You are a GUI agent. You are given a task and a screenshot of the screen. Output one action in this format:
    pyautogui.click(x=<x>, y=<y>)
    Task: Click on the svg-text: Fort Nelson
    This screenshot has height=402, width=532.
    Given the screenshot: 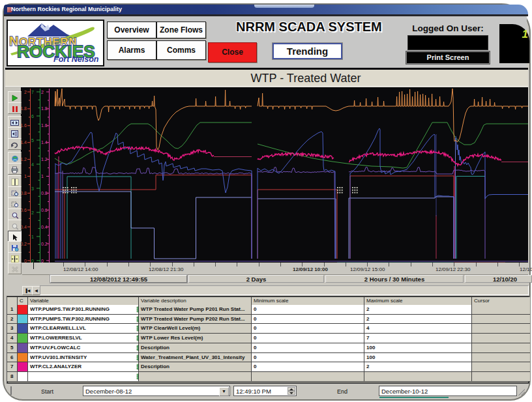 What is the action you would take?
    pyautogui.click(x=76, y=59)
    